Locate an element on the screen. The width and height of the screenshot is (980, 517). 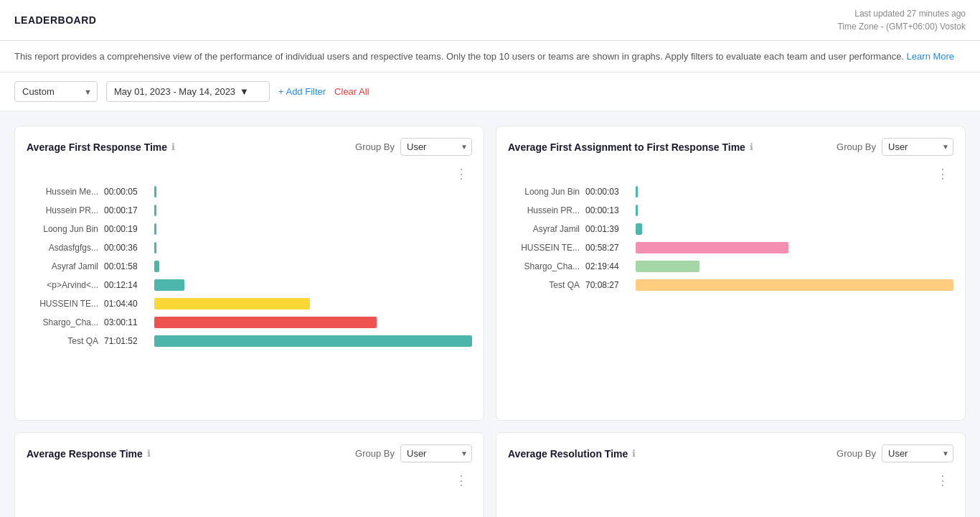
clear-all-button: Clear All is located at coordinates (352, 92).